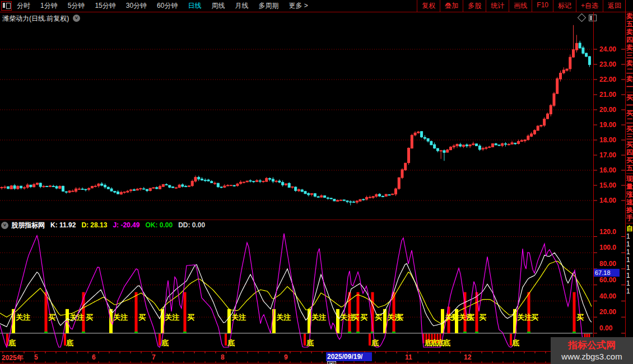 The image size is (633, 364). Describe the element at coordinates (153, 357) in the screenshot. I see `month-label-7: 7` at that location.